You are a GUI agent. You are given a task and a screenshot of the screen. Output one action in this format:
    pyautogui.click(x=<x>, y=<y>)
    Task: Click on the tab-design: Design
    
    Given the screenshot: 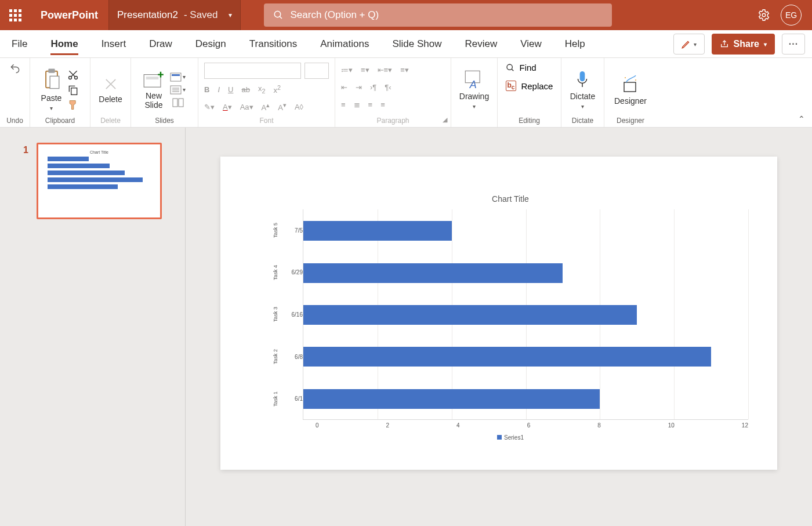 What is the action you would take?
    pyautogui.click(x=211, y=44)
    